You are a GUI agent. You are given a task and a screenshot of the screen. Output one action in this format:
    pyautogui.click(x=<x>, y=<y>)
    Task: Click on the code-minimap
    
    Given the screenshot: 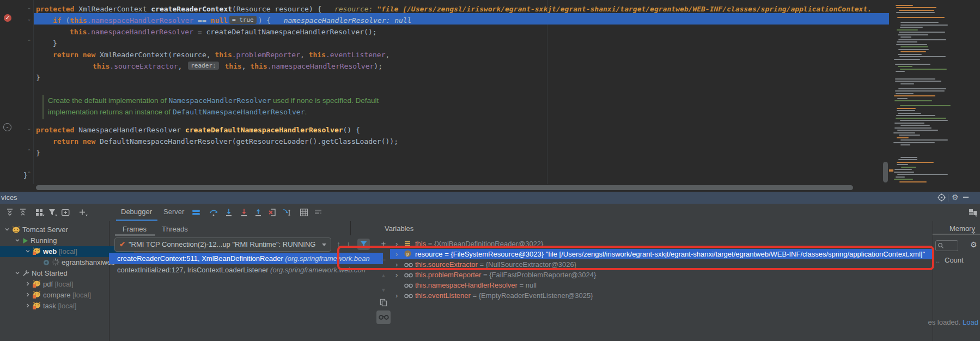 What is the action you would take?
    pyautogui.click(x=924, y=92)
    